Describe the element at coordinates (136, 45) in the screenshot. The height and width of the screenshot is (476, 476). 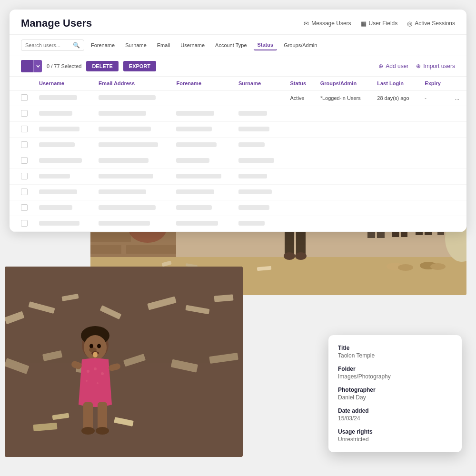
I see `filter-surname: Surname` at that location.